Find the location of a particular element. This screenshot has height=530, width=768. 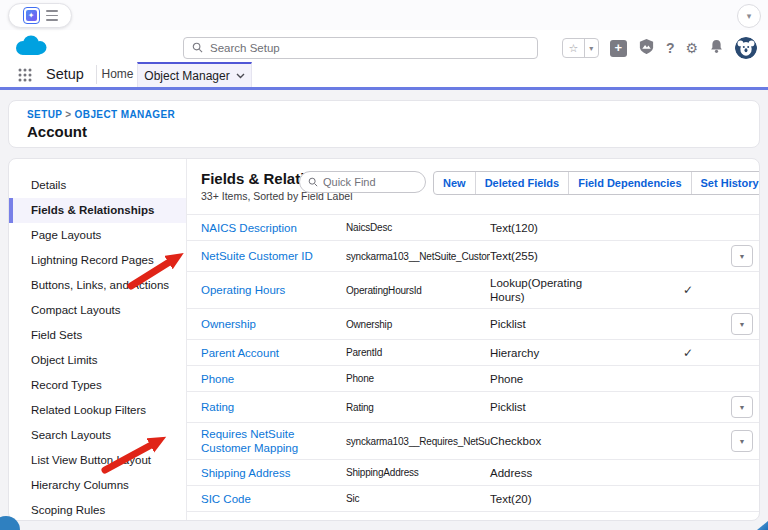

field-api-name: OperatingHoursId is located at coordinates (418, 290).